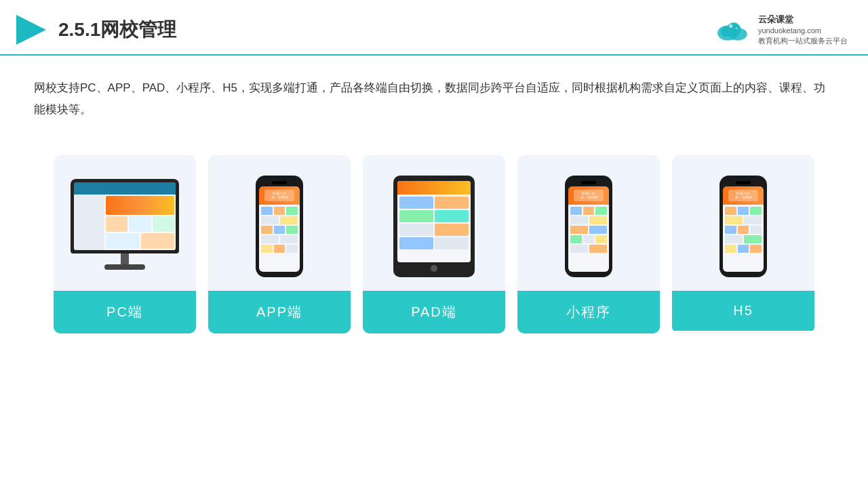 Image resolution: width=868 pixels, height=488 pixels. I want to click on header-left: 2.5.1网校管理, so click(95, 30).